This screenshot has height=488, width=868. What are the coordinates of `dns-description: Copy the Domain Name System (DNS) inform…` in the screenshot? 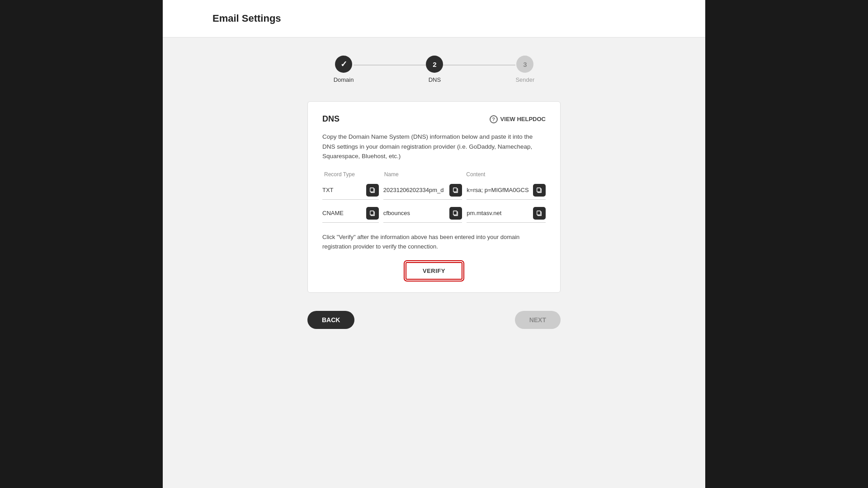 It's located at (434, 146).